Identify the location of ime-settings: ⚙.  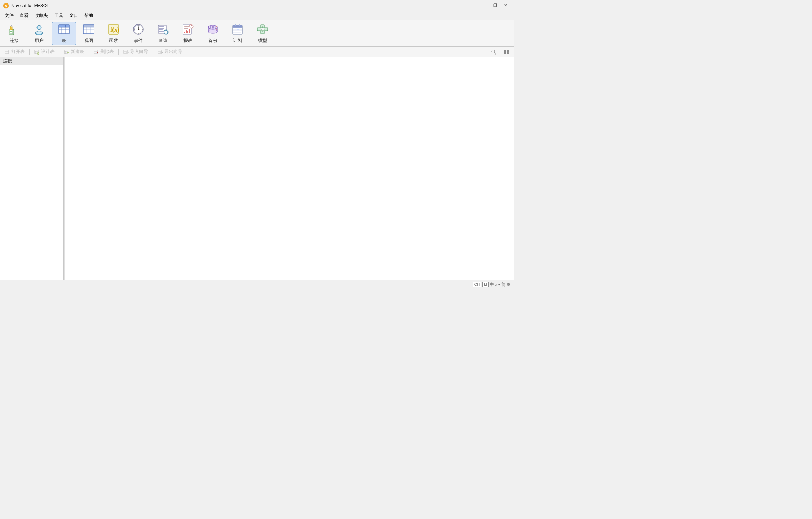
(509, 284).